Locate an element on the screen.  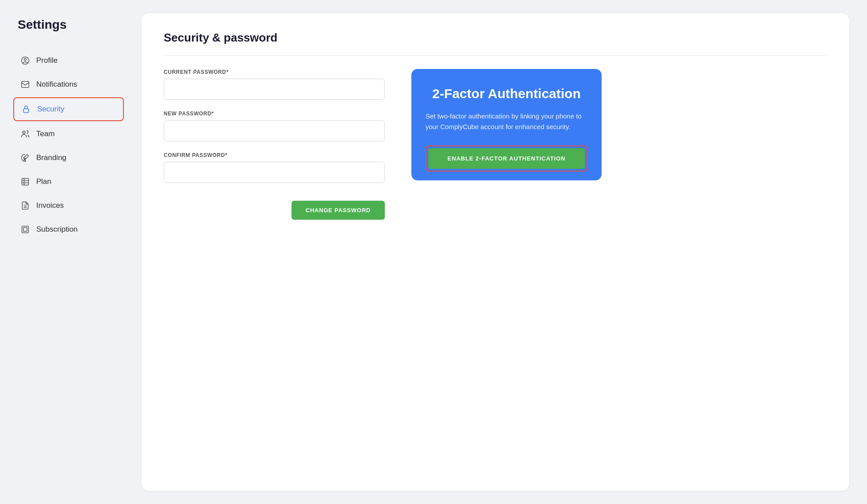
current-password-label: CURRENT PASSWORD* is located at coordinates (274, 72).